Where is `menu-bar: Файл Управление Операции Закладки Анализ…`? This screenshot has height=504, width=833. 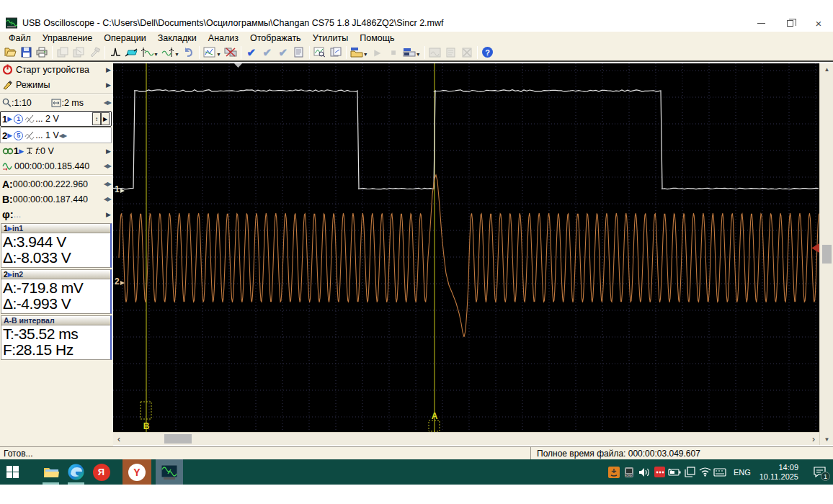
menu-bar: Файл Управление Операции Закладки Анализ… is located at coordinates (416, 37).